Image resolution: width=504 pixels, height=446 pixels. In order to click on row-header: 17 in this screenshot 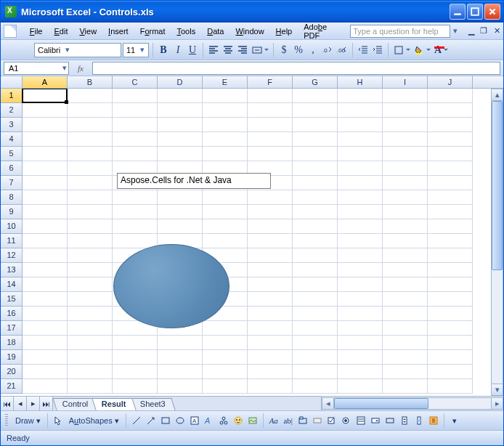, I will do `click(12, 328)`.